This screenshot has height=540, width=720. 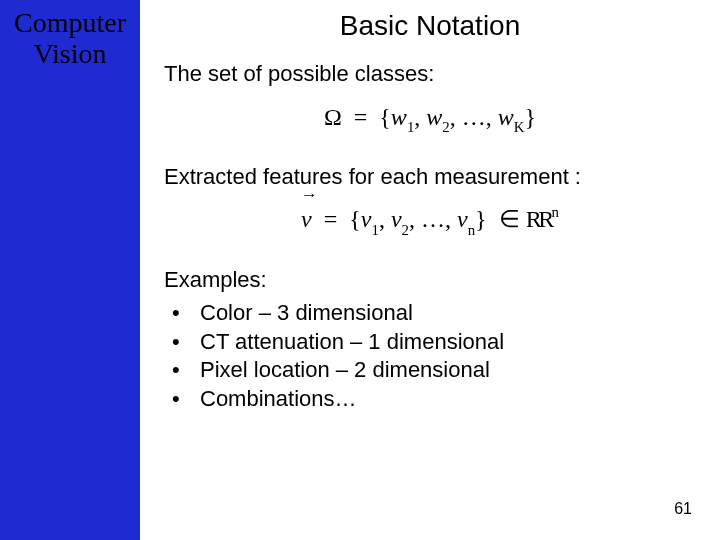 What do you see at coordinates (430, 400) in the screenshot?
I see `list-item: Combinations…` at bounding box center [430, 400].